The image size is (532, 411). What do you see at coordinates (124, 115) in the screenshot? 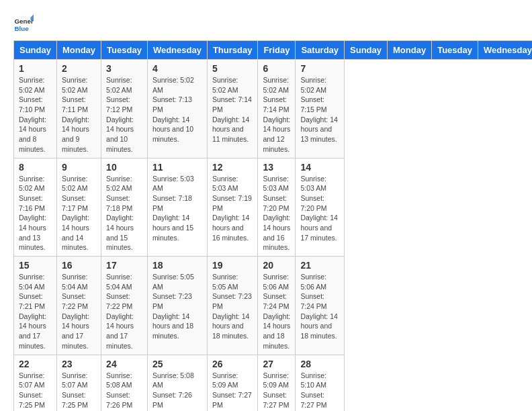
I see `day-info: Sunrise: 5:02 AM Sunset: 7:12 PM Dayligh…` at bounding box center [124, 115].